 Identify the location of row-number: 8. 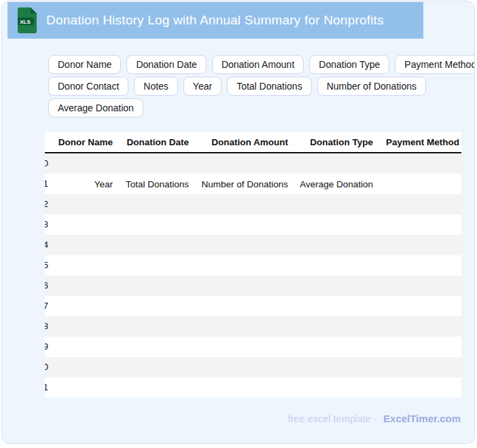
(48, 326).